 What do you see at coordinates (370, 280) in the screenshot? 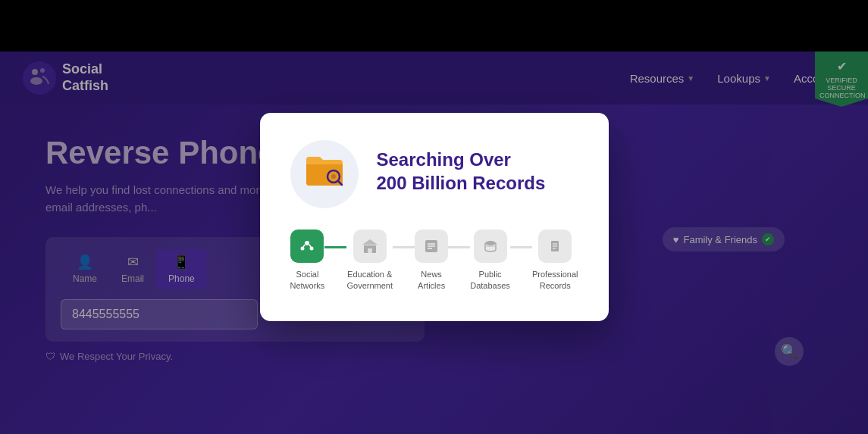
I see `step-education-label: Education &Government` at bounding box center [370, 280].